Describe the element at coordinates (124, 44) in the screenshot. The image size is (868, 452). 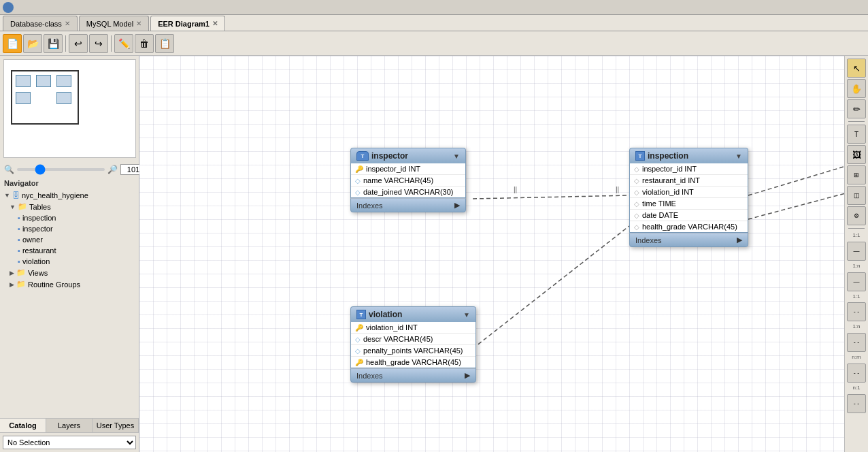
I see `edit-button: ✏️` at that location.